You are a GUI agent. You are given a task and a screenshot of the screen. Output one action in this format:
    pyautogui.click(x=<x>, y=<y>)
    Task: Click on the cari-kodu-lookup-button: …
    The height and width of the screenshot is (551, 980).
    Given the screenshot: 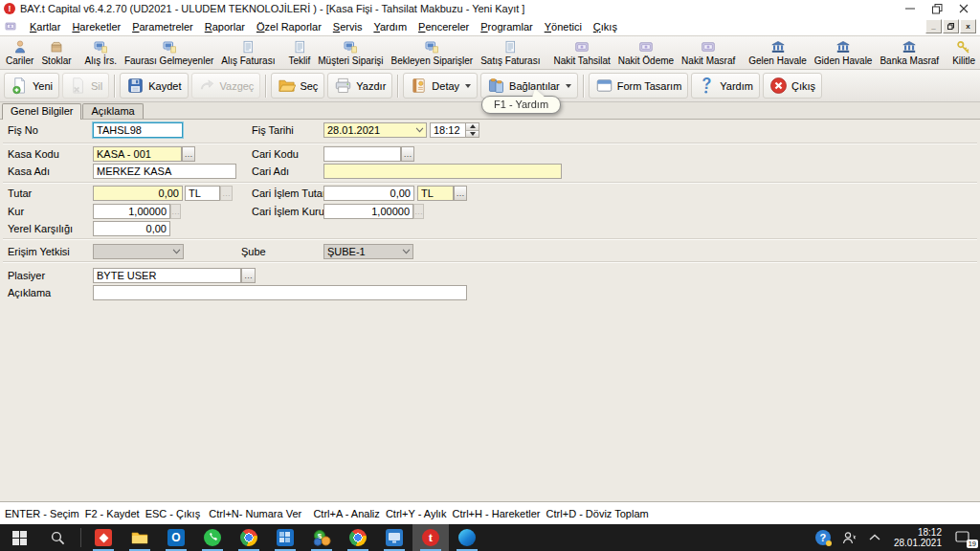 What is the action you would take?
    pyautogui.click(x=408, y=154)
    